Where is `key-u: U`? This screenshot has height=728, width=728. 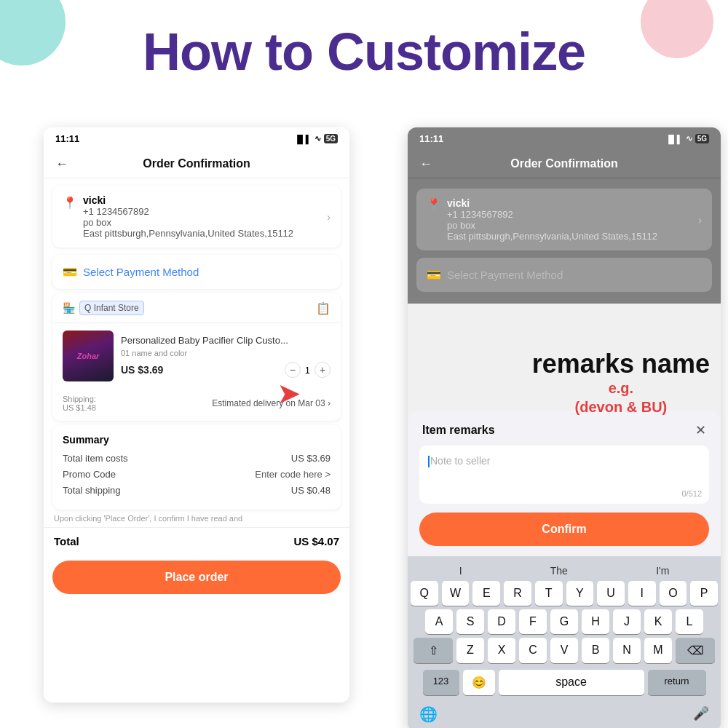 key-u: U is located at coordinates (611, 593).